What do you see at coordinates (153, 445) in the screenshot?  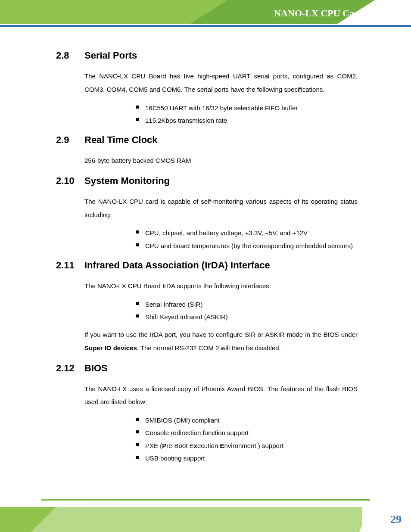 I see `text-run: PXE (` at bounding box center [153, 445].